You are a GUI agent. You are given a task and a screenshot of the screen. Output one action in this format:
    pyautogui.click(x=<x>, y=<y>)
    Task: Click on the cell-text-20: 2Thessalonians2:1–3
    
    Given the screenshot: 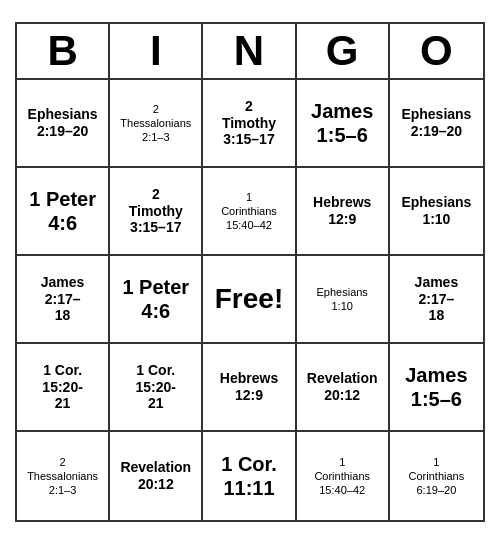 What is the action you would take?
    pyautogui.click(x=62, y=476)
    